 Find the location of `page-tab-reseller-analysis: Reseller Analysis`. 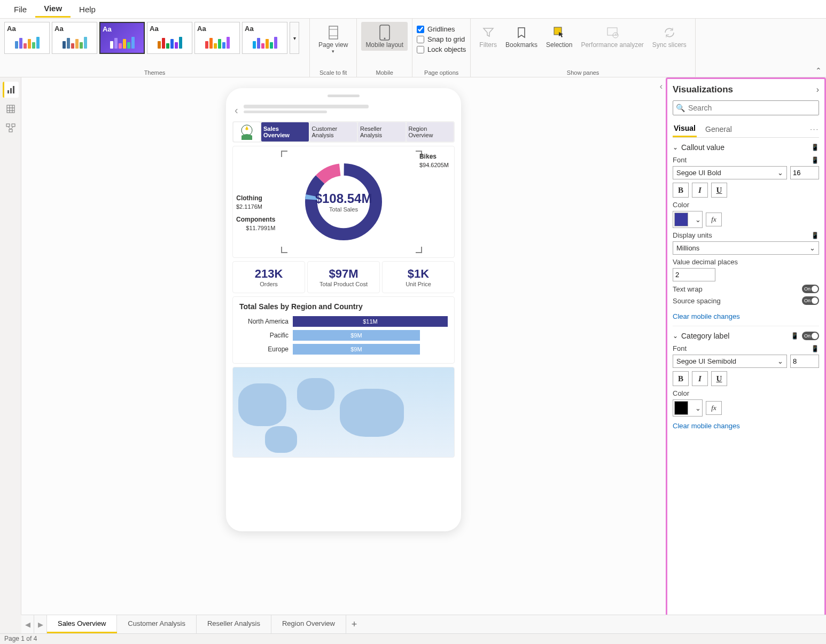

page-tab-reseller-analysis: Reseller Analysis is located at coordinates (234, 624).